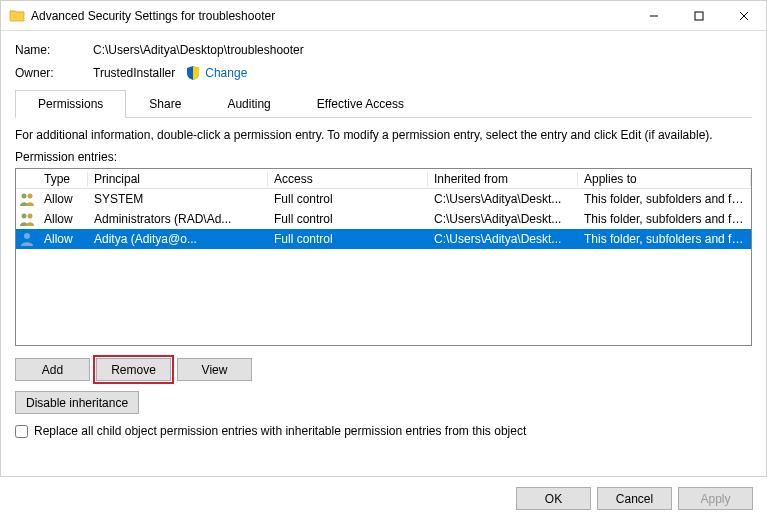 Image resolution: width=767 pixels, height=520 pixels. What do you see at coordinates (384, 431) in the screenshot?
I see `replace-checkbox-row: Replace all child object permission entr…` at bounding box center [384, 431].